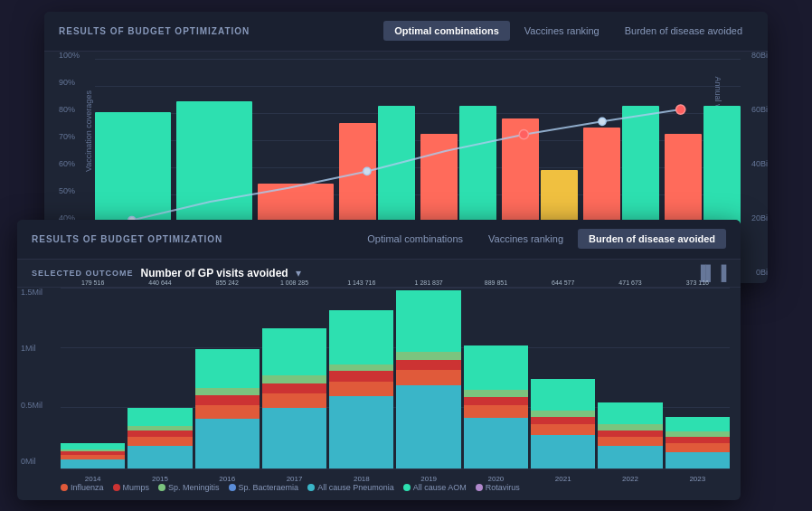 This screenshot has width=812, height=511. I want to click on legend-rotavirus-label: Rotavirus, so click(503, 487).